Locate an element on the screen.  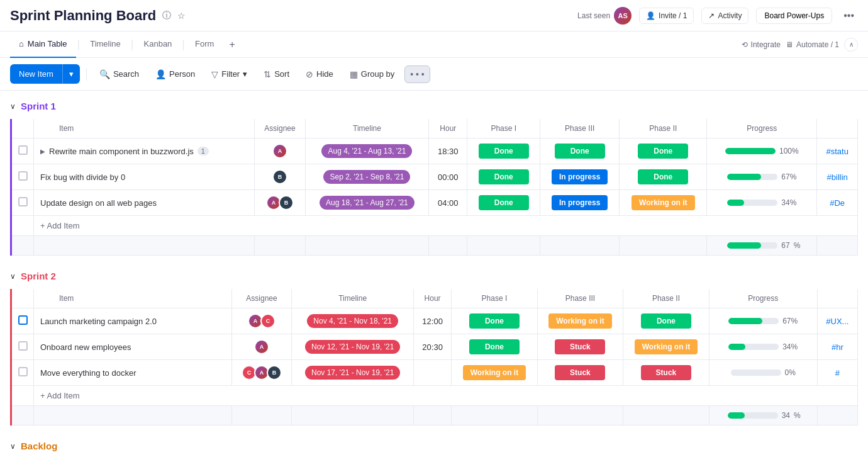
phase3-cell: Working on it is located at coordinates (580, 321).